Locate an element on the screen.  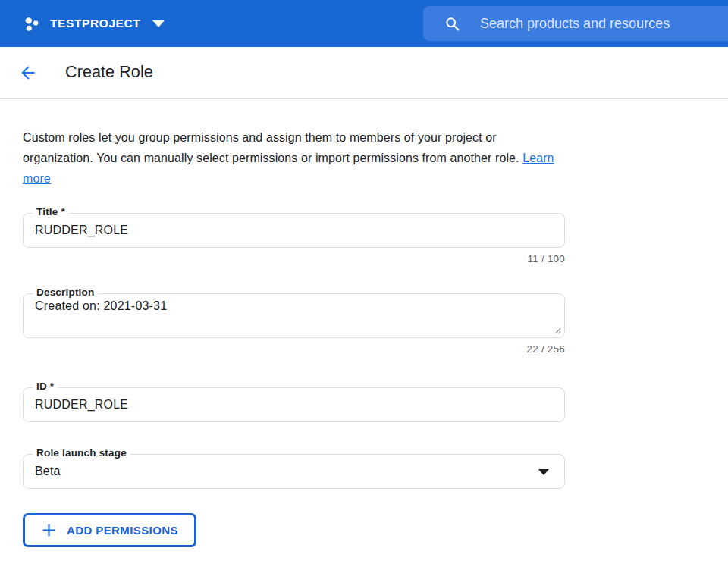
description-counter: 22 / 256 is located at coordinates (294, 349).